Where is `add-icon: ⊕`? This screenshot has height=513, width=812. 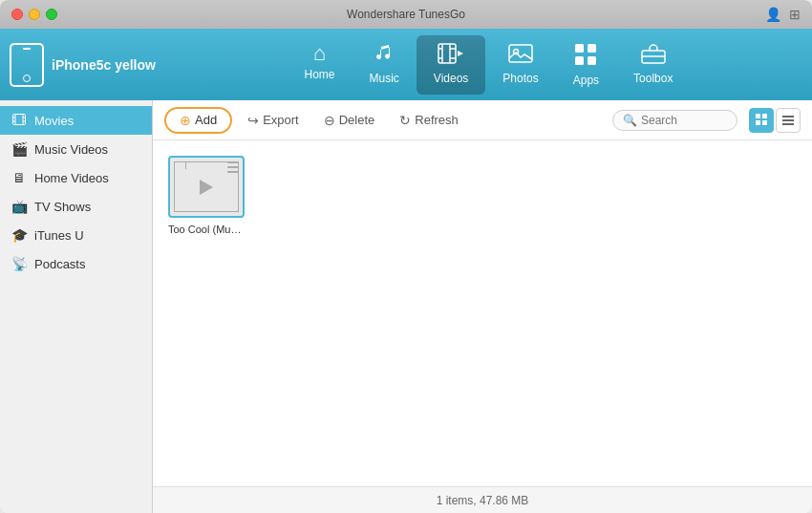 add-icon: ⊕ is located at coordinates (185, 120).